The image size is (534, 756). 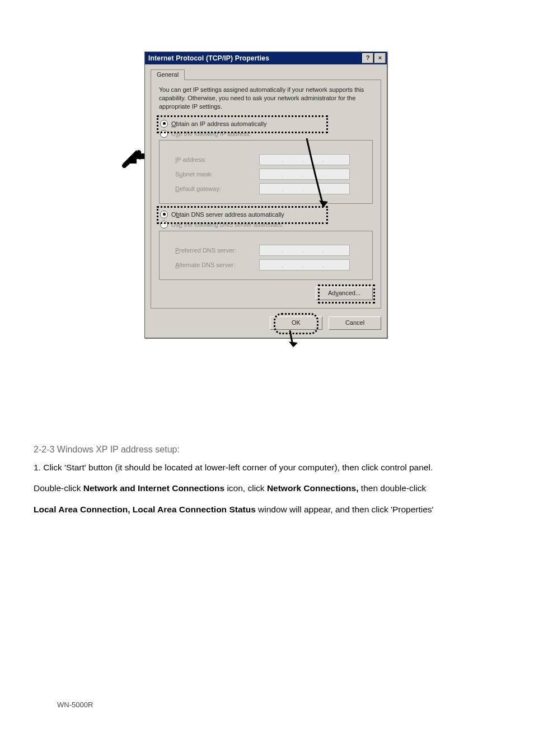 I want to click on subnet-mask-label: Subnet mask:, so click(x=217, y=174).